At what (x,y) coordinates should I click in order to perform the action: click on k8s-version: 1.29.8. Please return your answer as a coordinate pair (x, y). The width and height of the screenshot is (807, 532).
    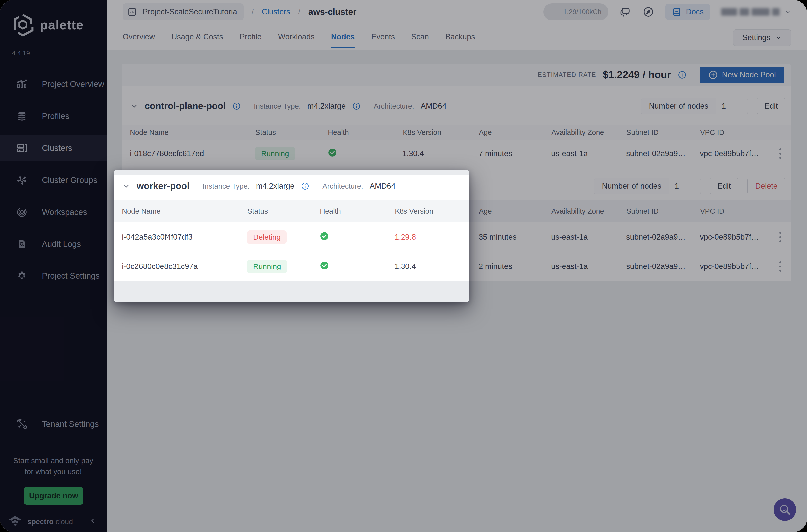
    Looking at the image, I should click on (426, 237).